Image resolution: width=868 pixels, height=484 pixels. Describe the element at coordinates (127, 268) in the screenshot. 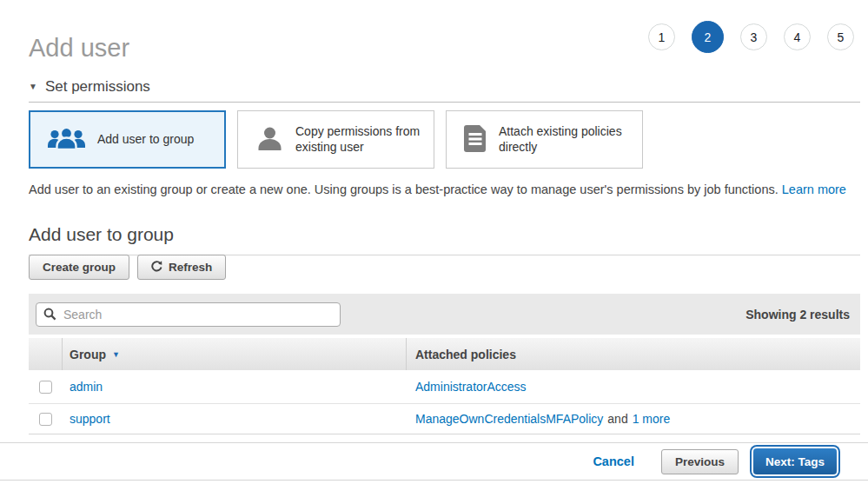

I see `group-actions: Create group Refresh` at that location.